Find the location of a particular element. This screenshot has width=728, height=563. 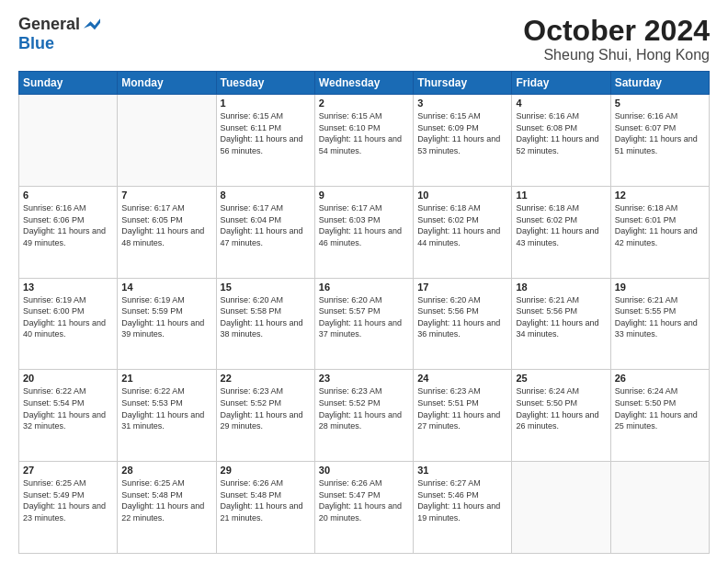

day-number: 3 is located at coordinates (462, 103).